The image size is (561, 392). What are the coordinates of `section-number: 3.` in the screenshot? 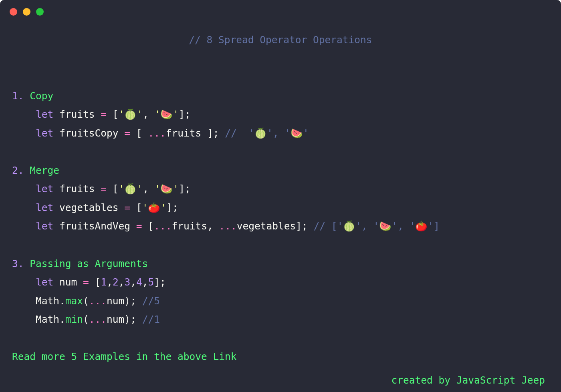 It's located at (18, 263).